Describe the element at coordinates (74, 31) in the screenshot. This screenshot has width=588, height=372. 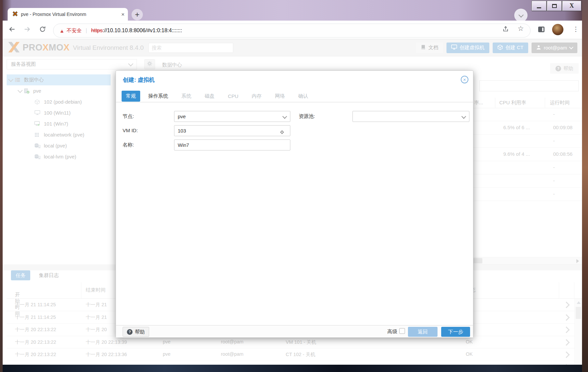
I see `not-secure-label: 不安全` at that location.